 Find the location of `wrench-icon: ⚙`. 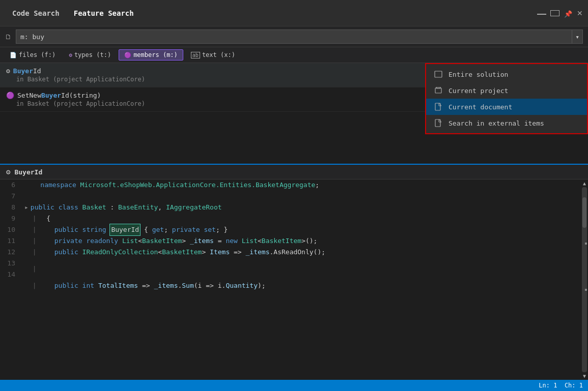

wrench-icon: ⚙ is located at coordinates (8, 71).